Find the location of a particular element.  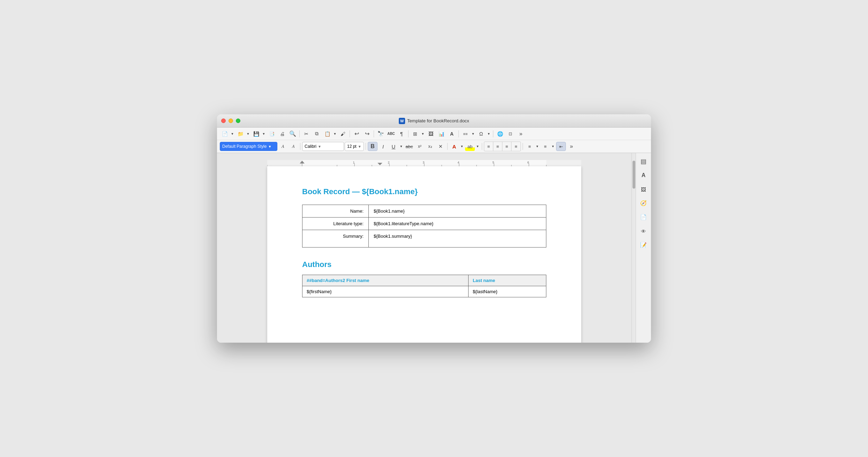

subscript-button: x₂ is located at coordinates (430, 146).